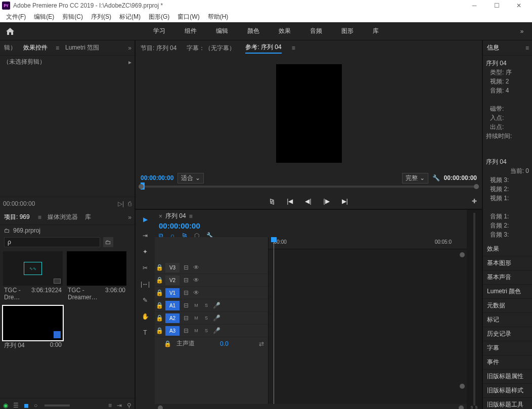 Image resolution: width=532 pixels, height=409 pixels. What do you see at coordinates (130, 17) in the screenshot?
I see `menu-marker: 标记(M)` at bounding box center [130, 17].